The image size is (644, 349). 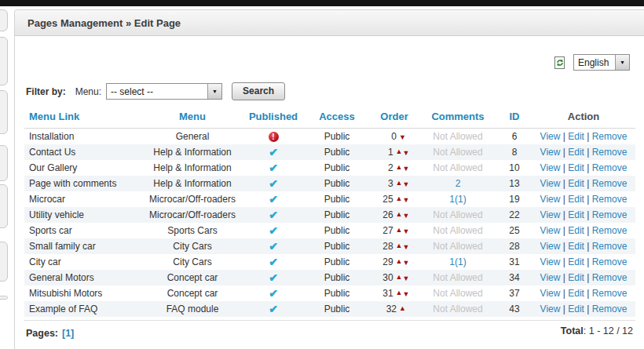 I want to click on page-number-link: [1], so click(x=68, y=333).